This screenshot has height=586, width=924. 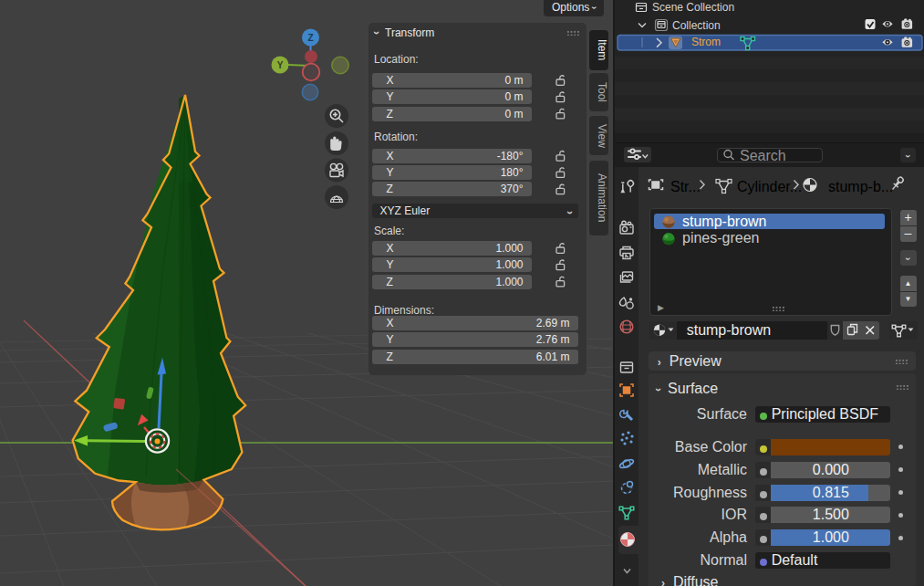 I want to click on svg-text: Y, so click(x=281, y=66).